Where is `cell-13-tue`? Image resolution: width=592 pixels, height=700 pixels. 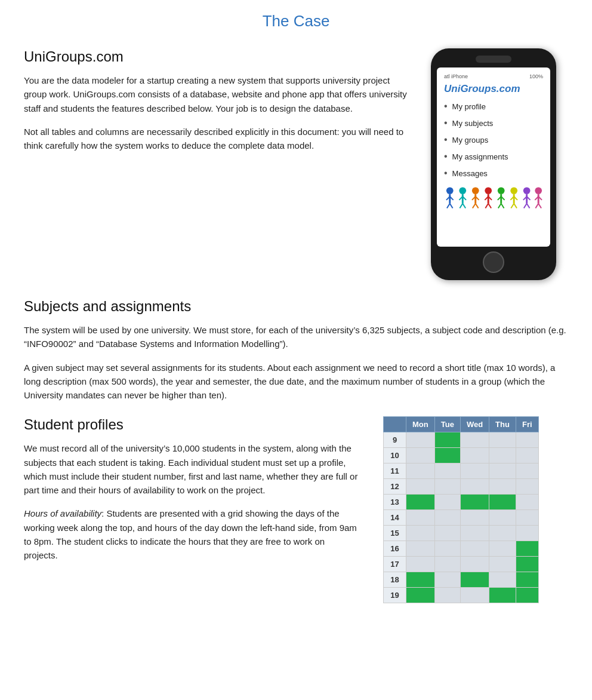 cell-13-tue is located at coordinates (448, 502).